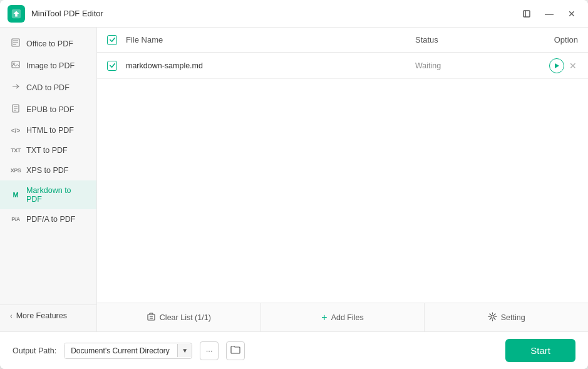 This screenshot has width=588, height=369. I want to click on xps-icon: XPS, so click(16, 170).